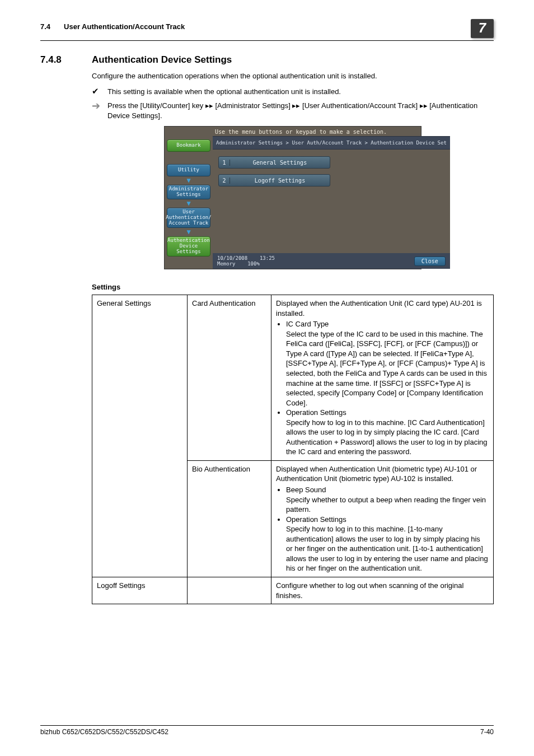 Image resolution: width=534 pixels, height=756 pixels. Describe the element at coordinates (387, 363) in the screenshot. I see `bullet-ic-card-type: IC Card Type Select the type of the IC c…` at that location.